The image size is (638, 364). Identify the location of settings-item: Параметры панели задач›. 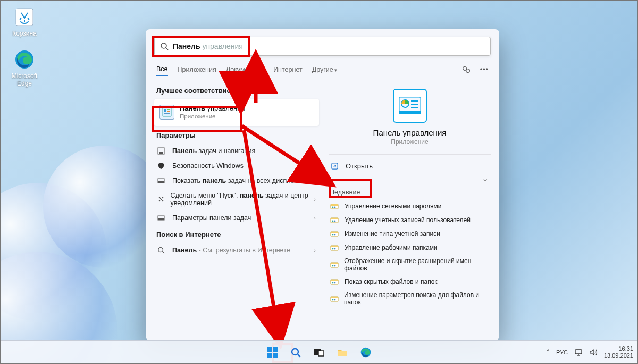
(237, 218).